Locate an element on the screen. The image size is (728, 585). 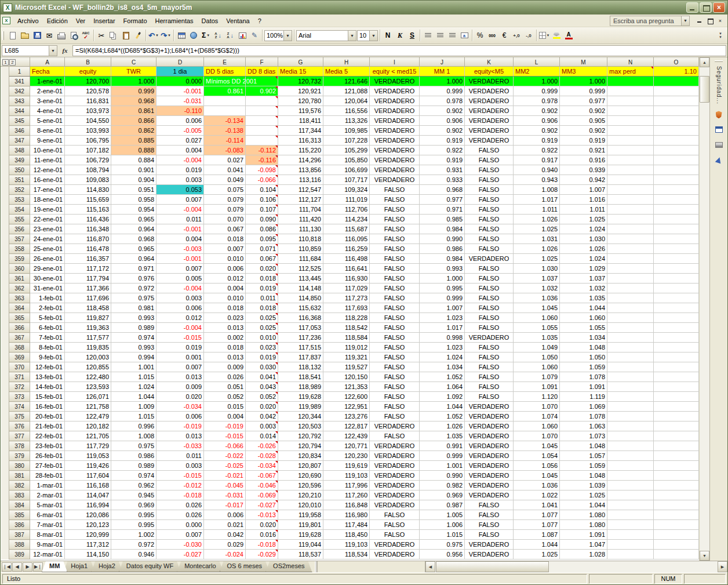
cell-I353: FALSO is located at coordinates (395, 199).